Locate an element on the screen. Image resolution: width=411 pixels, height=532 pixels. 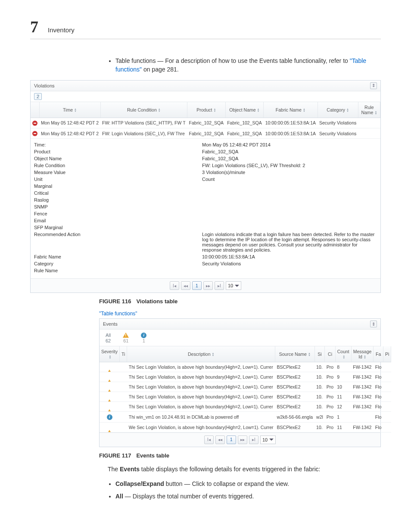
figure-text: Violations table is located at coordinates (157, 302).